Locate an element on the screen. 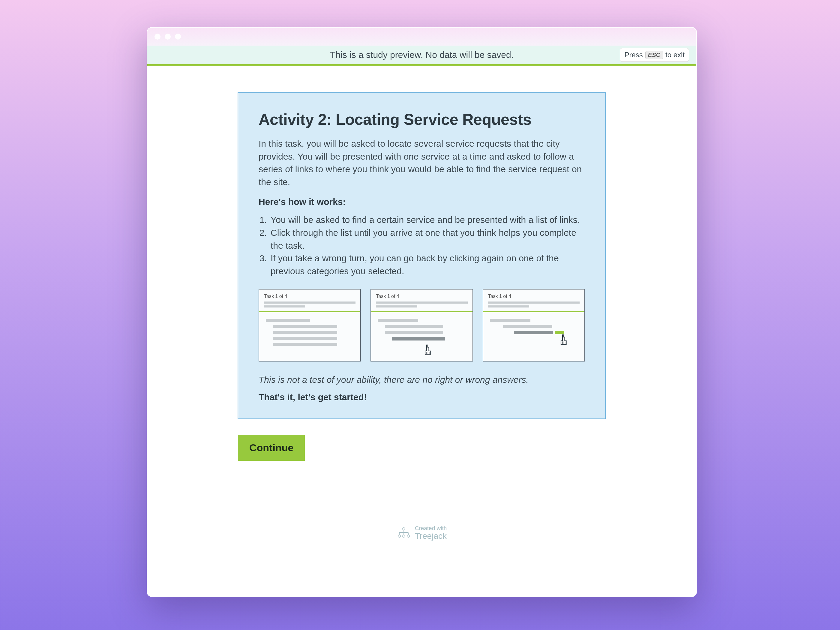 This screenshot has height=630, width=840. traffic-light-zoom is located at coordinates (178, 36).